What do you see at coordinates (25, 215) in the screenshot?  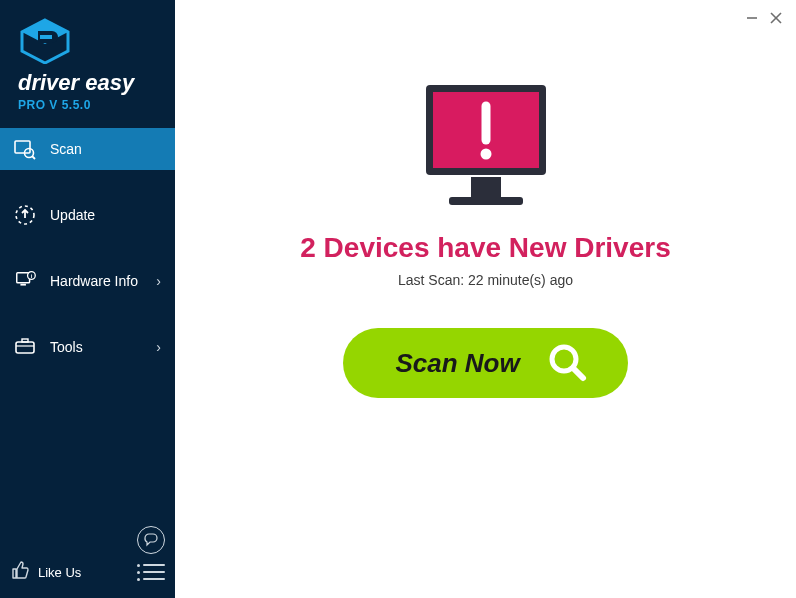 I see `update-icon` at bounding box center [25, 215].